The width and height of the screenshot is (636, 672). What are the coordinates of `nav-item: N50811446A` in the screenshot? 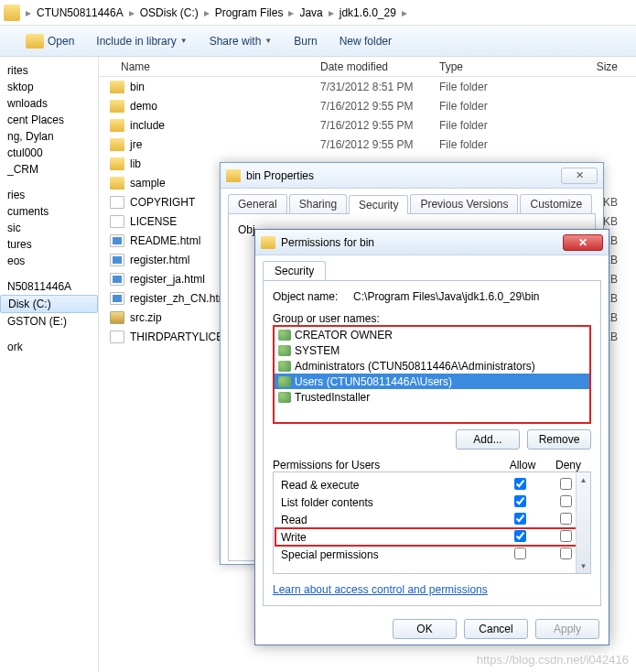 It's located at (49, 287).